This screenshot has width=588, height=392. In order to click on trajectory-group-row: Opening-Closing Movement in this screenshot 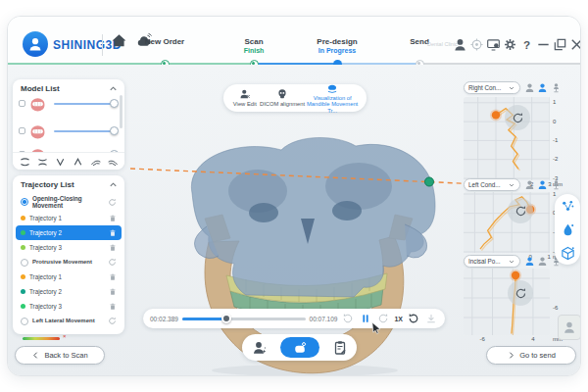, I will do `click(69, 202)`.